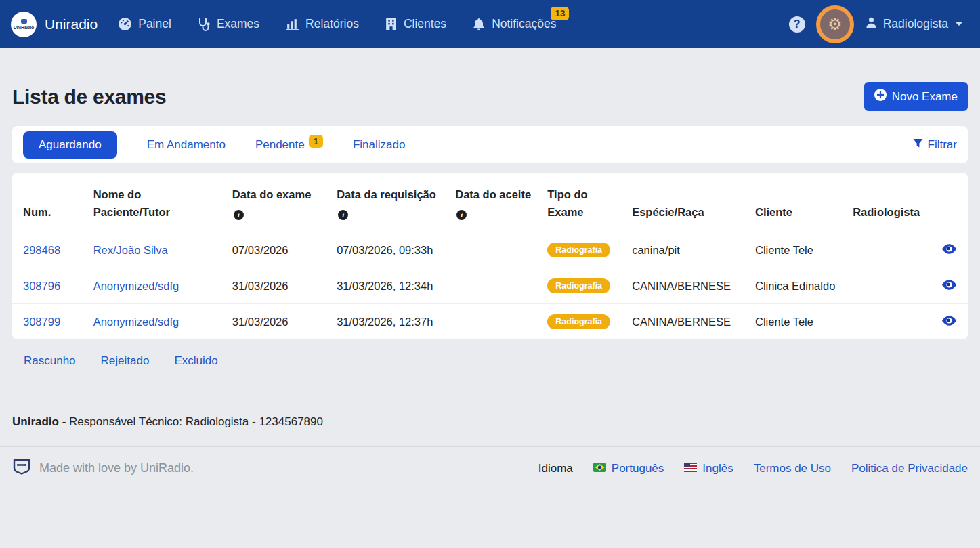 The image size is (980, 548). I want to click on col-num: Num., so click(47, 203).